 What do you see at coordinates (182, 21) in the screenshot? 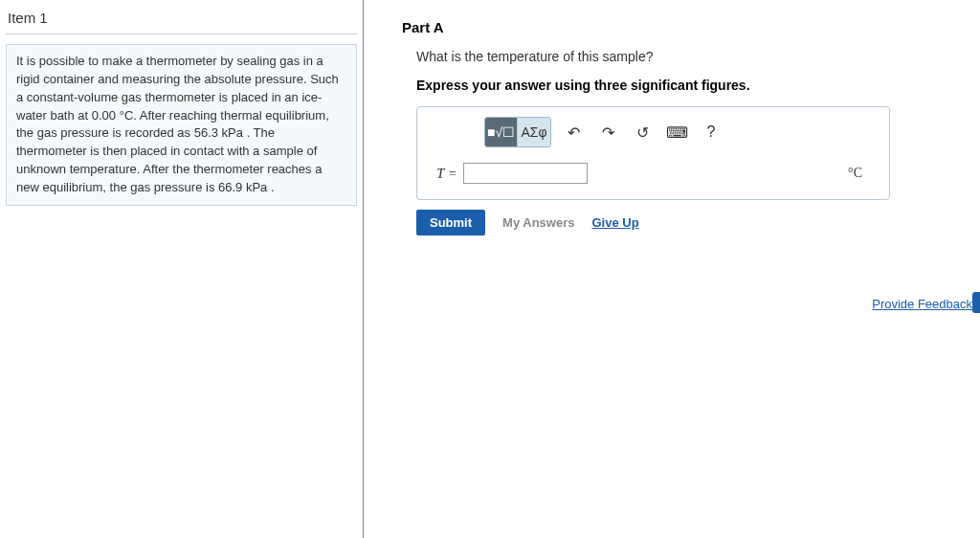
I see `item-header: Item 1` at bounding box center [182, 21].